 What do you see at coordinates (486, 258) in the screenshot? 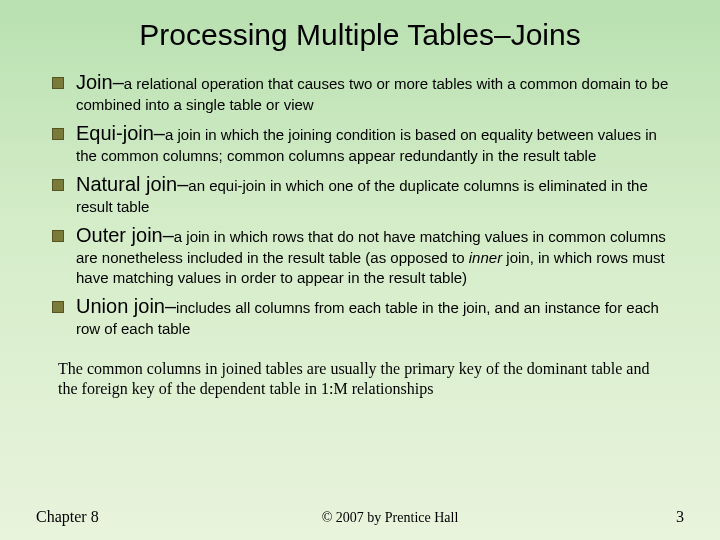
I see `def-italic: inner` at bounding box center [486, 258].